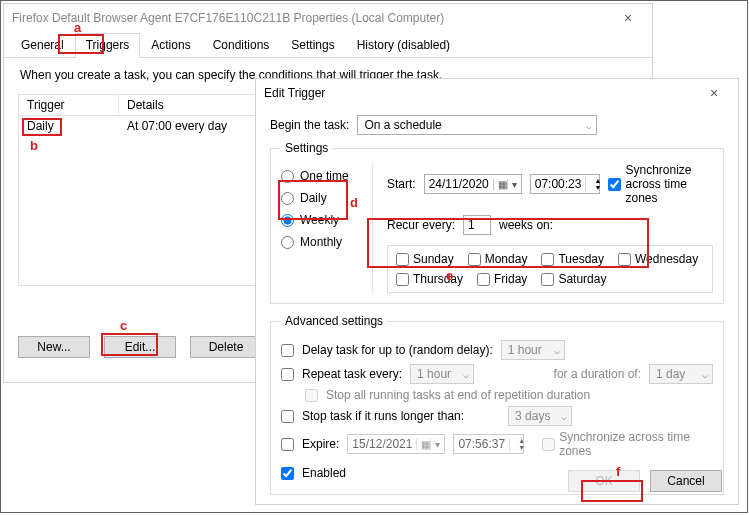 This screenshot has width=750, height=515. Describe the element at coordinates (383, 416) in the screenshot. I see `stop-if-label: Stop task if it runs longer than:` at that location.